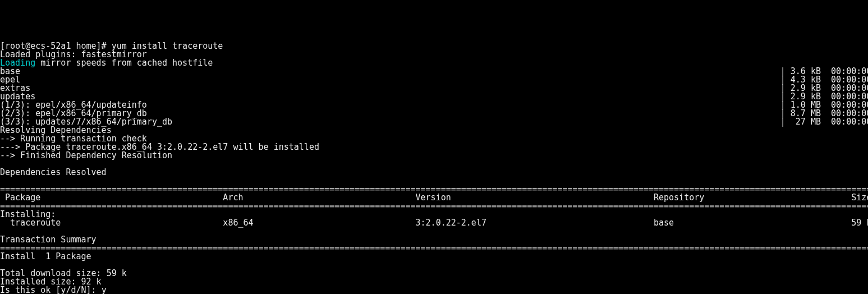 Image resolution: width=868 pixels, height=294 pixels. I want to click on terminal-line: Dependencies Resolved, so click(434, 173).